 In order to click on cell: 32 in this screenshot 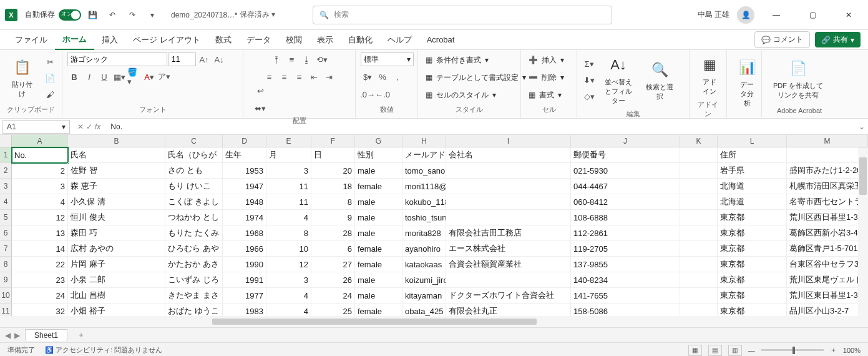, I will do `click(40, 310)`.